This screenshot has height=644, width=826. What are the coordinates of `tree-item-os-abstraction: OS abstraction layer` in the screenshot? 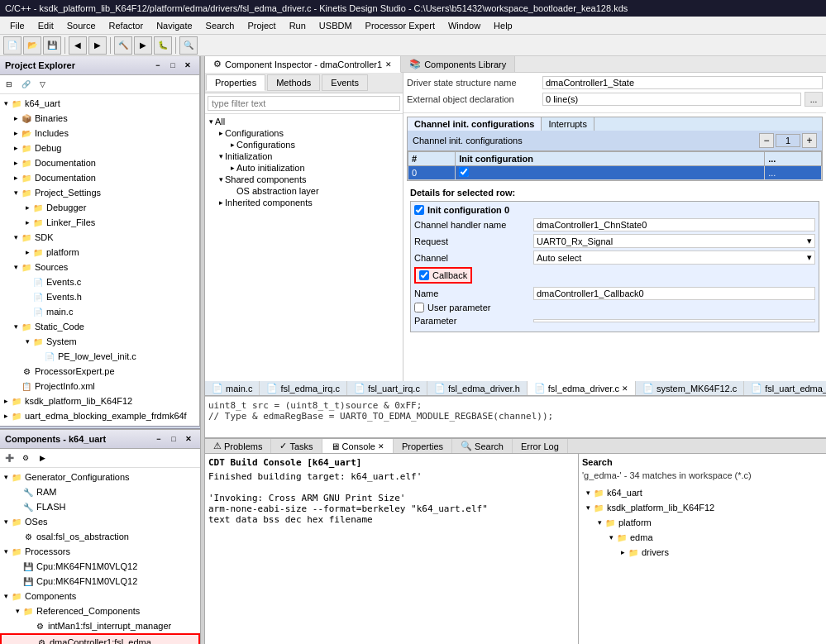 It's located at (304, 191).